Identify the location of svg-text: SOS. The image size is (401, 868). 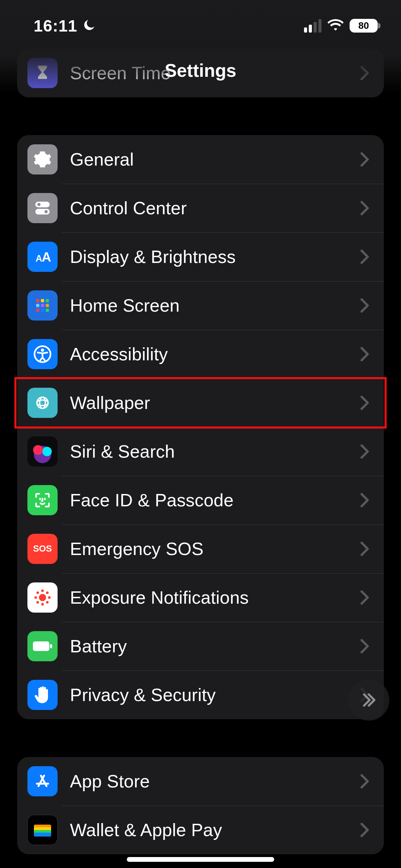
(42, 548).